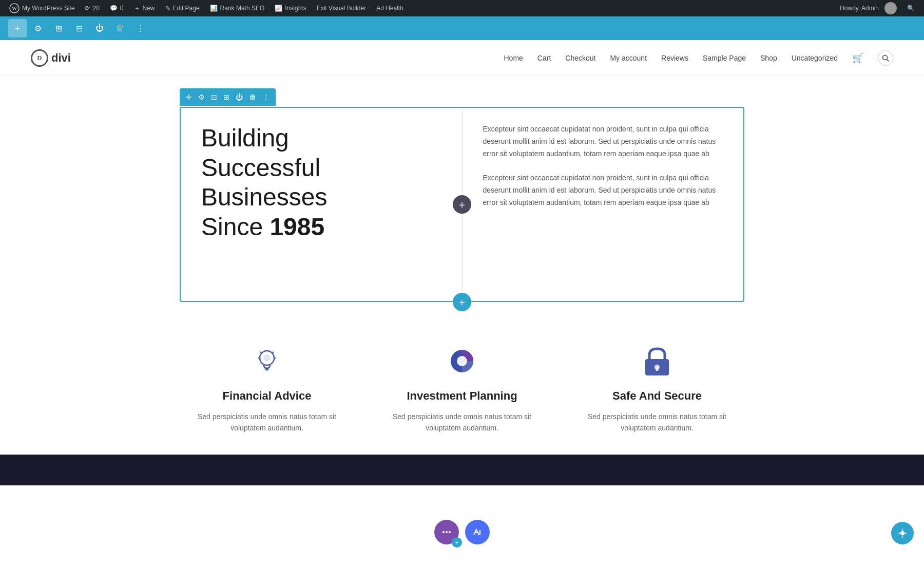 This screenshot has width=924, height=565. I want to click on insights-item: 📈 Insights, so click(291, 8).